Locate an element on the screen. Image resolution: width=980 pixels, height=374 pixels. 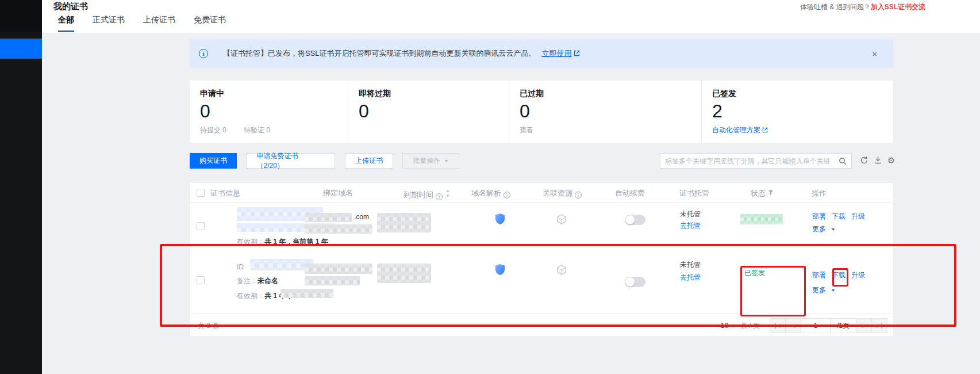
refresh-icon is located at coordinates (864, 161).